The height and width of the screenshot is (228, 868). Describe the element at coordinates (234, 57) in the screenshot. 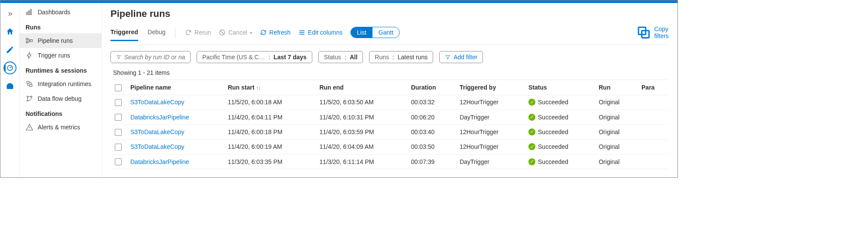

I see `filter-label: Pacific Time (US & C…` at that location.